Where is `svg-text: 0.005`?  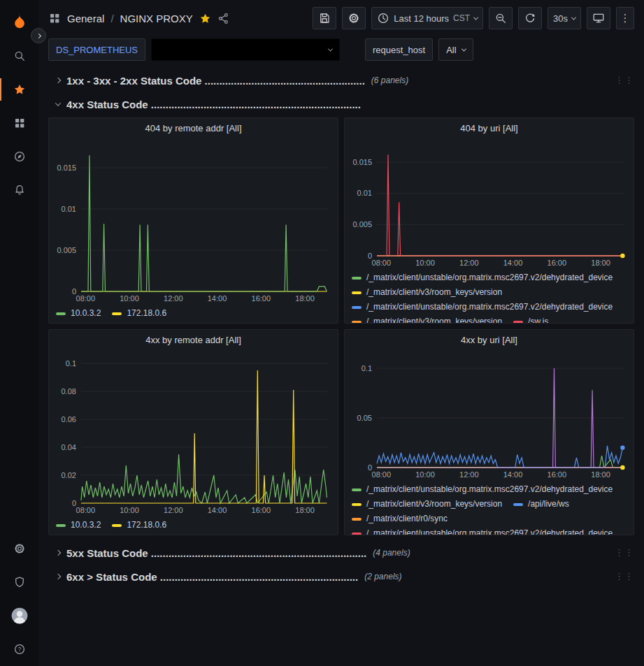 svg-text: 0.005 is located at coordinates (362, 224).